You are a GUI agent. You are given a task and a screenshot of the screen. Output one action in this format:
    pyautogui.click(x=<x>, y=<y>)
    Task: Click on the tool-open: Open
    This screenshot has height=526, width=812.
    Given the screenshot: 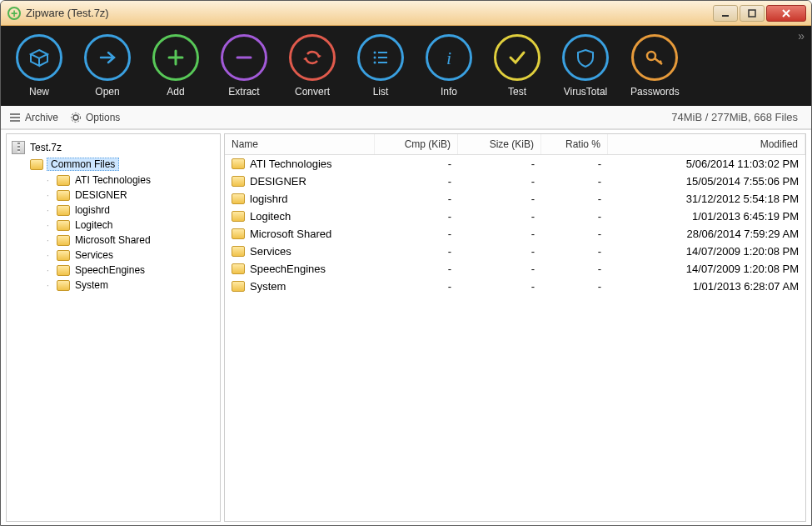 What is the action you would take?
    pyautogui.click(x=107, y=66)
    